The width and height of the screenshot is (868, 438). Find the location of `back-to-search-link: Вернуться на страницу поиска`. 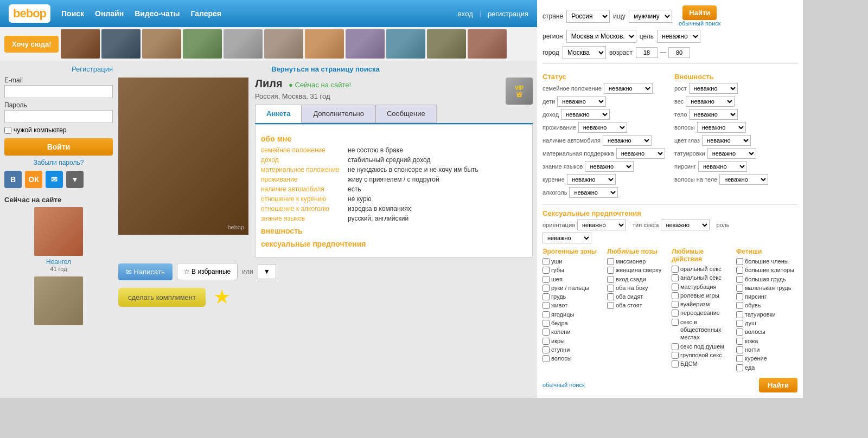

back-to-search-link: Вернуться на страницу поиска is located at coordinates (326, 69).